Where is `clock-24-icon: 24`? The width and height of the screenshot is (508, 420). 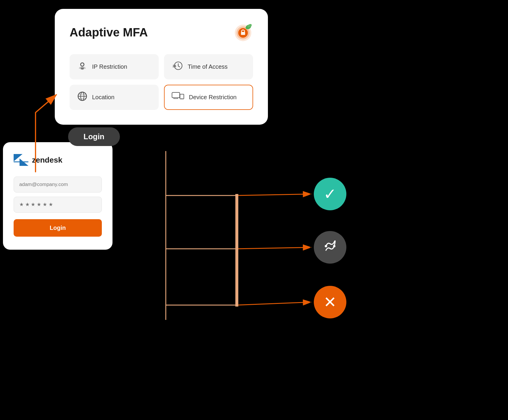 clock-24-icon: 24 is located at coordinates (177, 67).